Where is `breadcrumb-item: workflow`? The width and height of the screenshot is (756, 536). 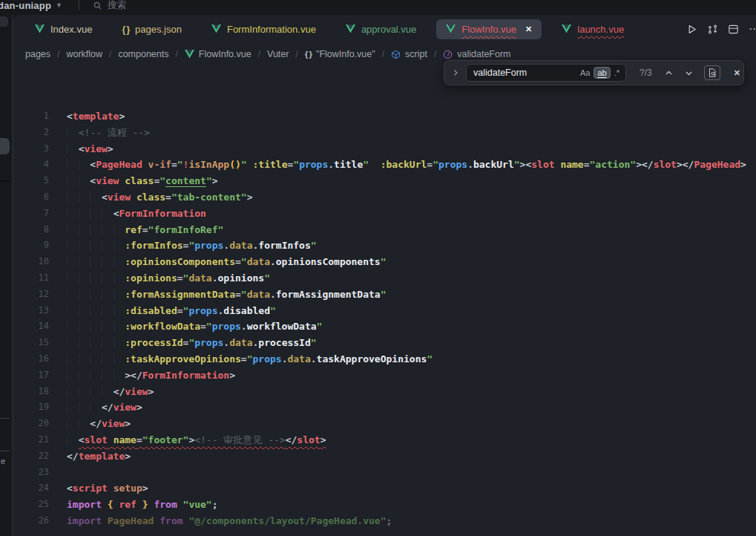 breadcrumb-item: workflow is located at coordinates (85, 54).